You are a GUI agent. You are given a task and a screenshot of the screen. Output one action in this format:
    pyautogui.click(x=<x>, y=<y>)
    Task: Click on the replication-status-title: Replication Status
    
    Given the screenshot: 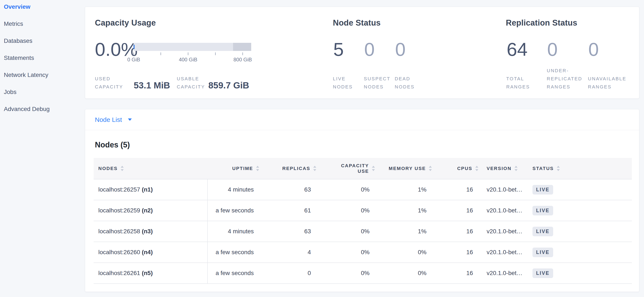 What is the action you would take?
    pyautogui.click(x=542, y=23)
    